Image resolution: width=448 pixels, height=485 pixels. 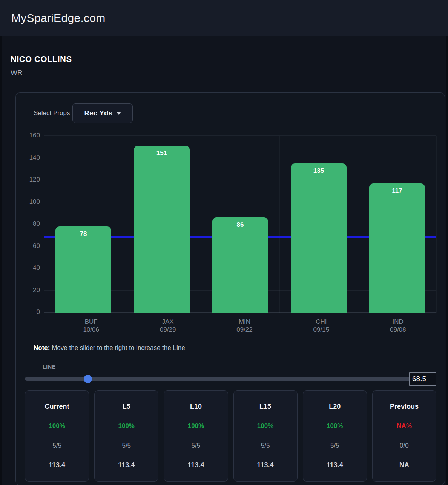 I want to click on stat-card-hit-ratio: 0/0, so click(x=404, y=446).